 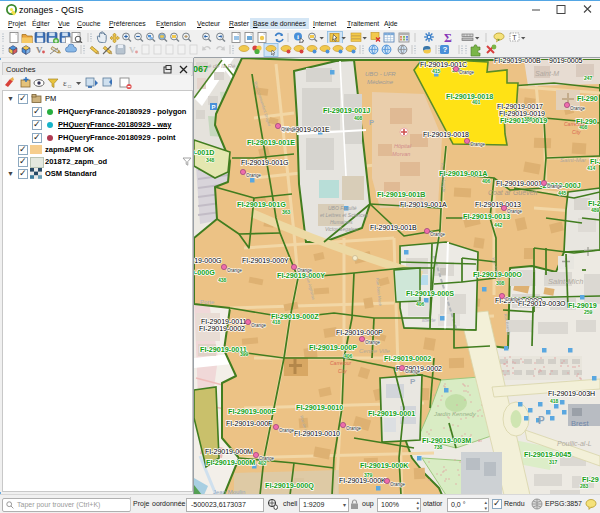 What do you see at coordinates (528, 119) in the screenshot?
I see `svg-text: 386` at bounding box center [528, 119].